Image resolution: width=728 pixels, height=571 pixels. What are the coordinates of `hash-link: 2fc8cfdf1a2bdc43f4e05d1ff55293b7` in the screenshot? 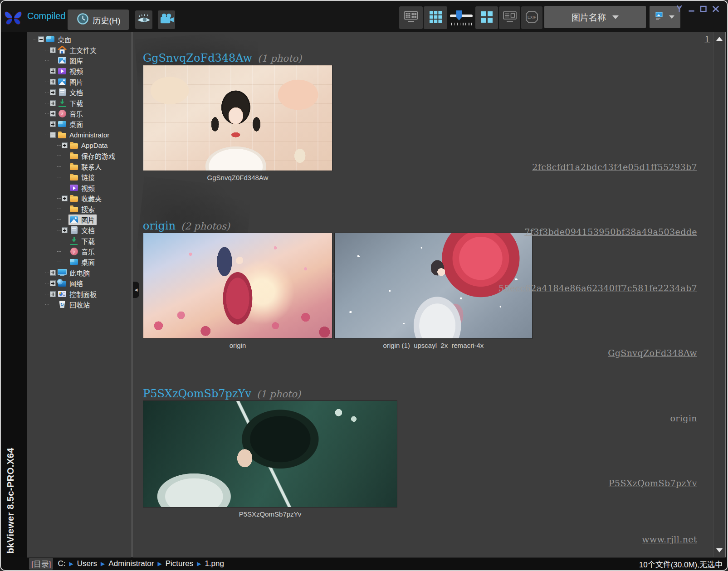 It's located at (615, 167).